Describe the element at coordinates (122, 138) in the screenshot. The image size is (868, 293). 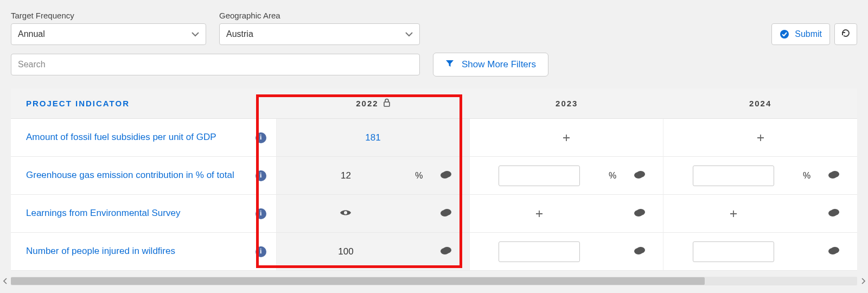
I see `indicator-link: Amount of fossil fuel subsidies per unit…` at that location.